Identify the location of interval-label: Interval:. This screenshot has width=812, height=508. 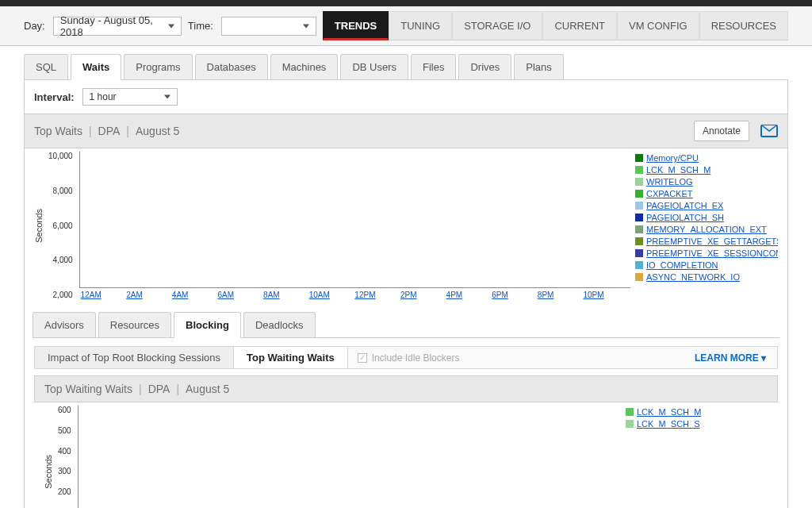
(54, 97).